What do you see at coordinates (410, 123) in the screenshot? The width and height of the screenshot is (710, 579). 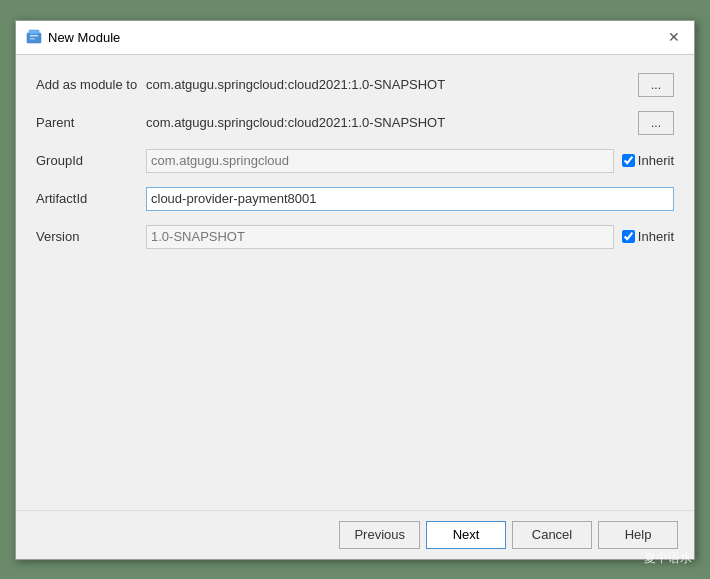 I see `parent-input-group: com.atgugu.springcloud:cloud2021:1.0-SNA…` at bounding box center [410, 123].